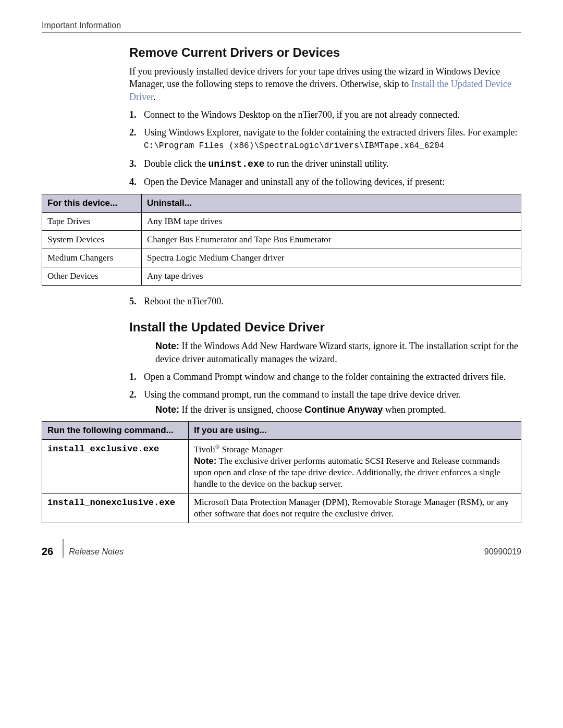 This screenshot has height=728, width=563. Describe the element at coordinates (503, 552) in the screenshot. I see `doc-id: 90990019` at that location.